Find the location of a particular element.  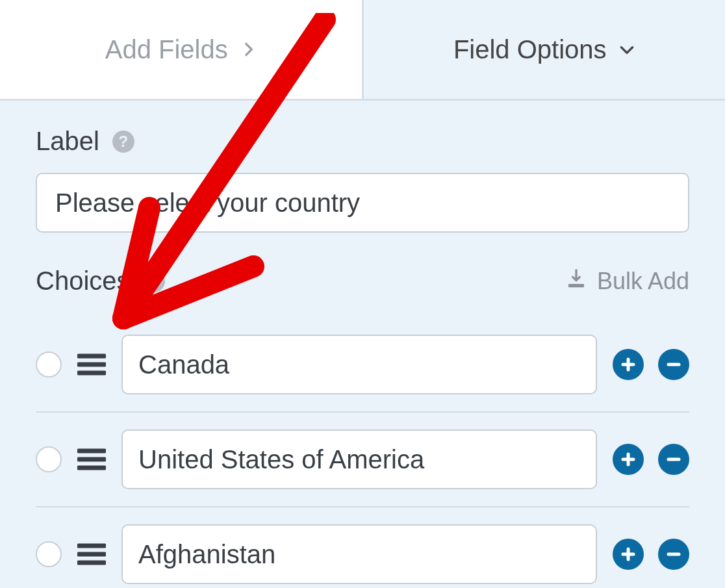

download-icon is located at coordinates (576, 281).